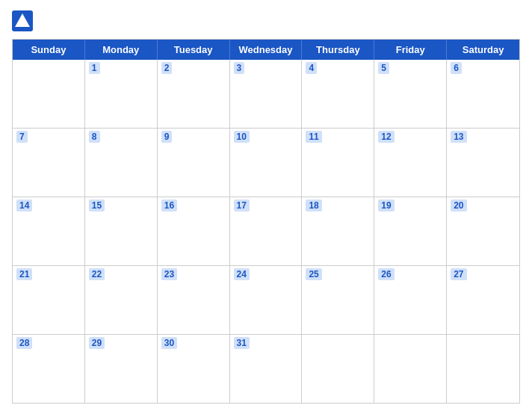  What do you see at coordinates (314, 137) in the screenshot?
I see `day-number: 11` at bounding box center [314, 137].